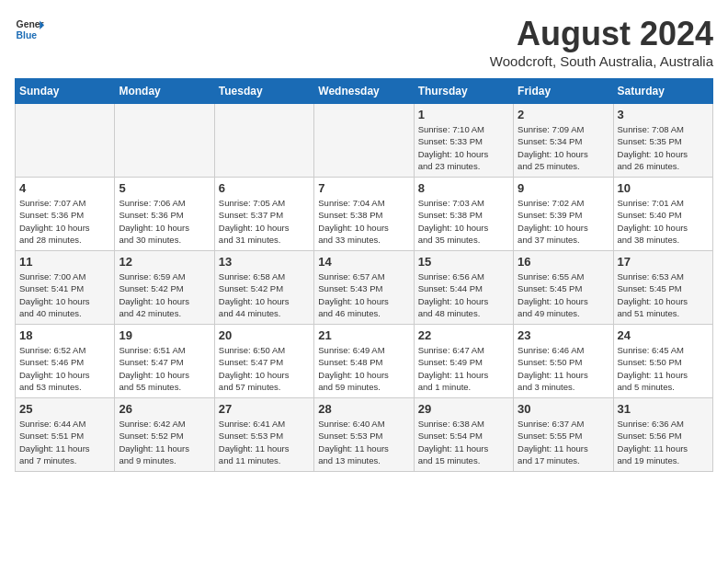  Describe the element at coordinates (663, 92) in the screenshot. I see `column-header-saturday: Saturday` at that location.